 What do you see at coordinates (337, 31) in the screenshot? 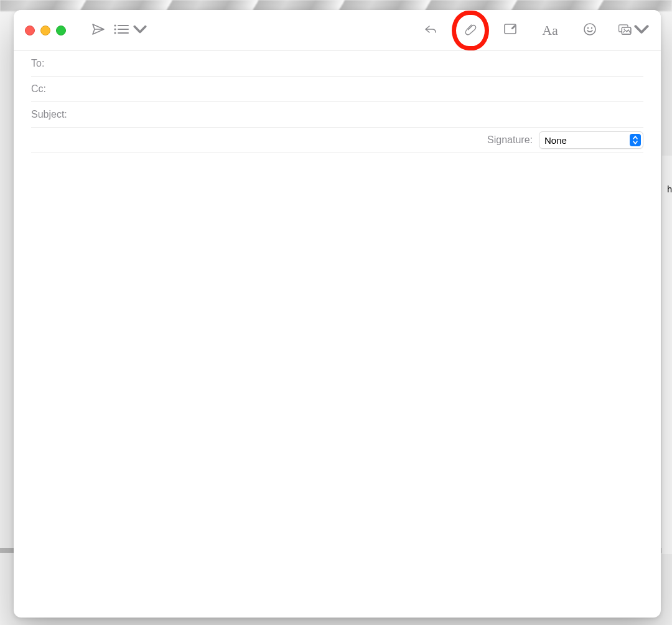
I see `toolbar: Aa` at bounding box center [337, 31].